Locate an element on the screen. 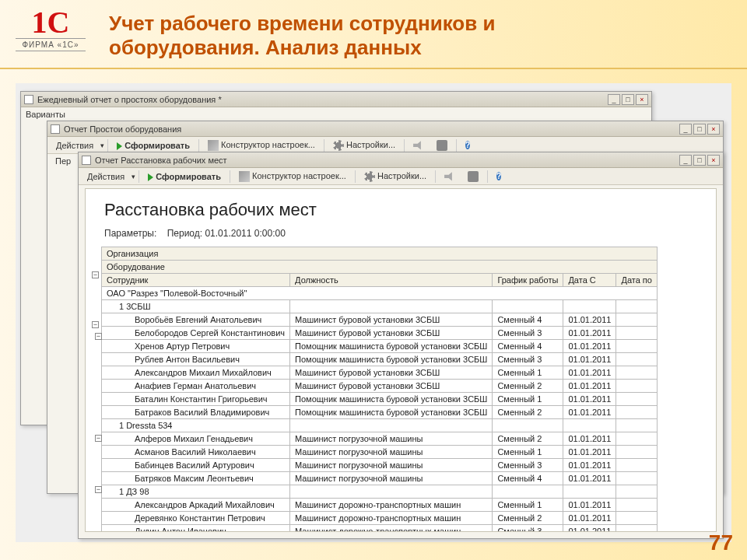 Image resolution: width=747 pixels, height=560 pixels. table-row: Рублев Антон ВасильевичПомощник машинист… is located at coordinates (380, 359).